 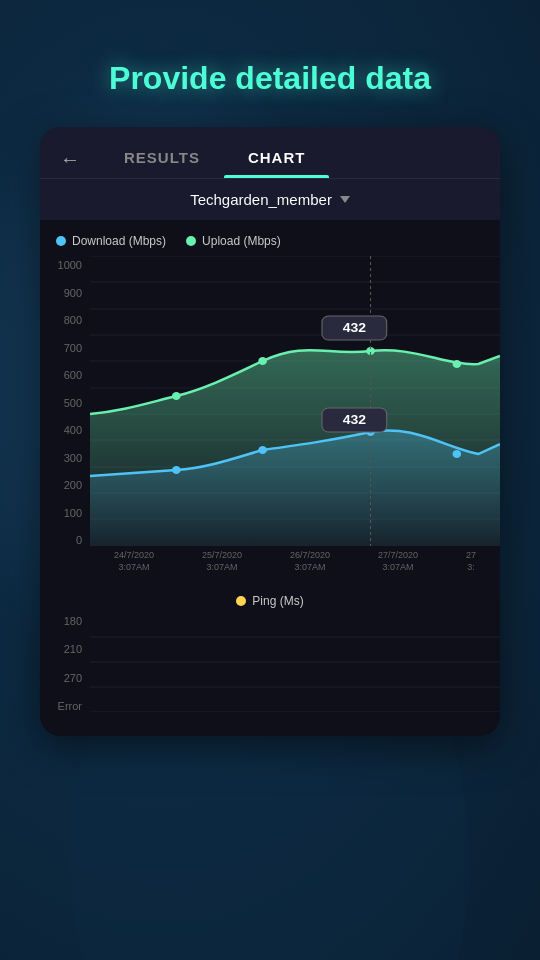 I want to click on chart2-svg, so click(x=295, y=662).